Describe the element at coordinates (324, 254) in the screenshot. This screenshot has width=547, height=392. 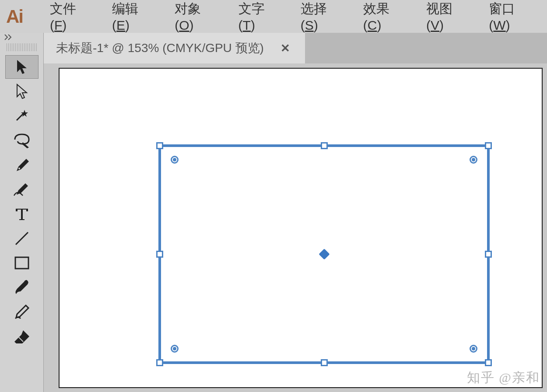
I see `center-point-icon` at that location.